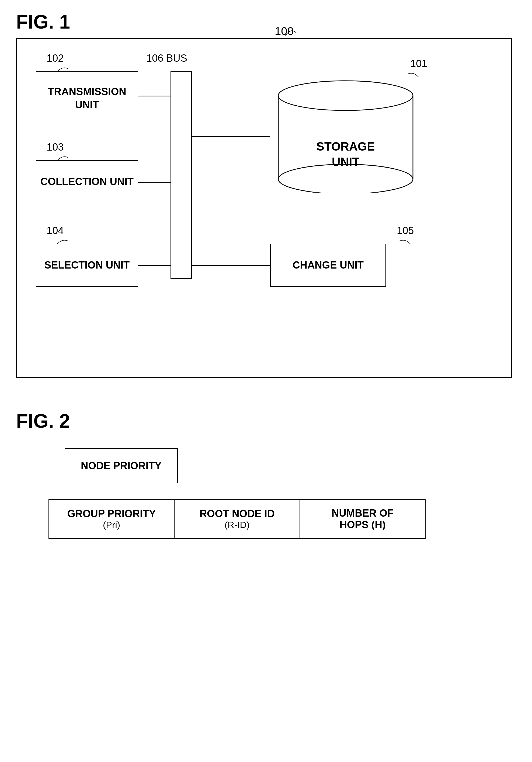  I want to click on ref-106-bus: 106 BUS, so click(167, 58).